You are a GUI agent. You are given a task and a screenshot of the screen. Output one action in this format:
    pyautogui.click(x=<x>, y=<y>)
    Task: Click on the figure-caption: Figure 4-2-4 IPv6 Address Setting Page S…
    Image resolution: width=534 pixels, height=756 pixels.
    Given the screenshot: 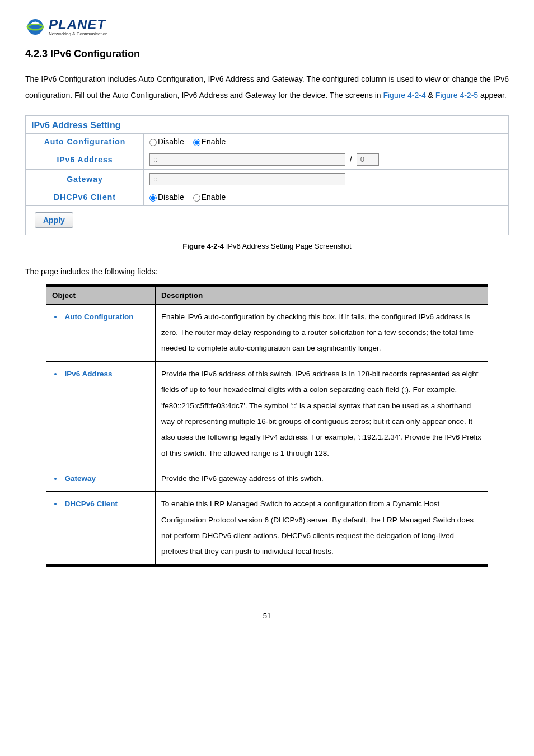 What is the action you would take?
    pyautogui.click(x=267, y=246)
    